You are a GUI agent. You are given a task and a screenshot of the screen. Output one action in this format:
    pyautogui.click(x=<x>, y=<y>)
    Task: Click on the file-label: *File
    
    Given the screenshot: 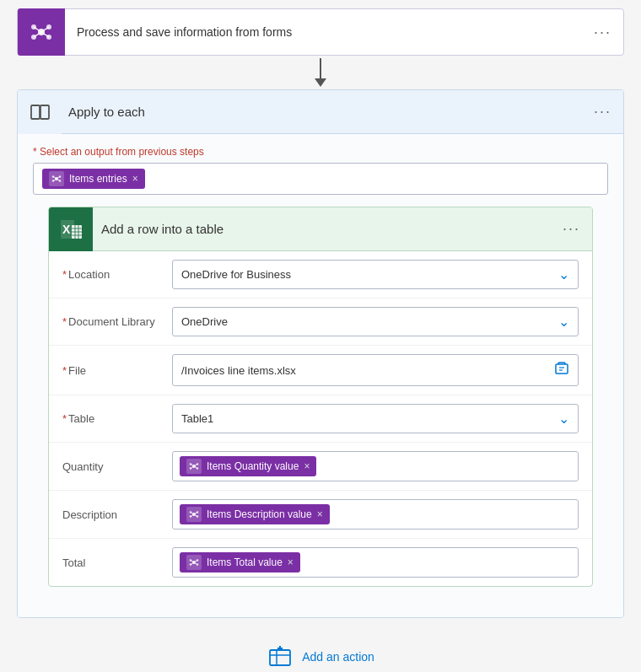 What is the action you would take?
    pyautogui.click(x=117, y=371)
    